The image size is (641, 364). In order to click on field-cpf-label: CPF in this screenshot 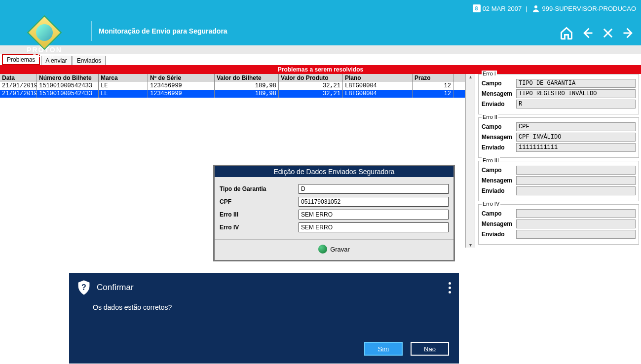, I will do `click(259, 202)`.